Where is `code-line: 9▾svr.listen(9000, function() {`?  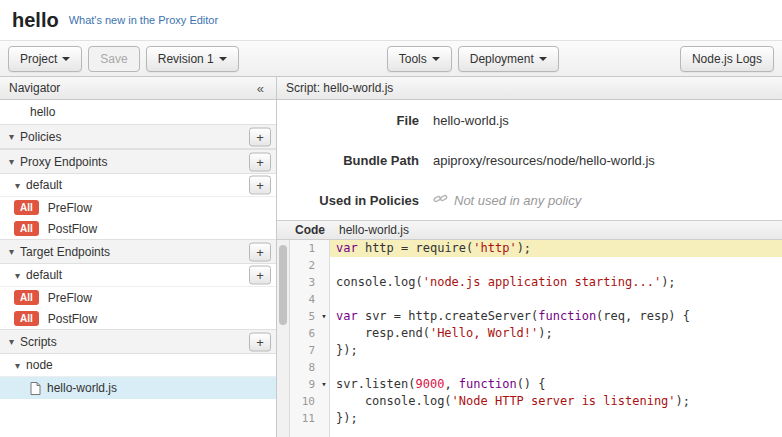 code-line: 9▾svr.listen(9000, function() { is located at coordinates (536, 384).